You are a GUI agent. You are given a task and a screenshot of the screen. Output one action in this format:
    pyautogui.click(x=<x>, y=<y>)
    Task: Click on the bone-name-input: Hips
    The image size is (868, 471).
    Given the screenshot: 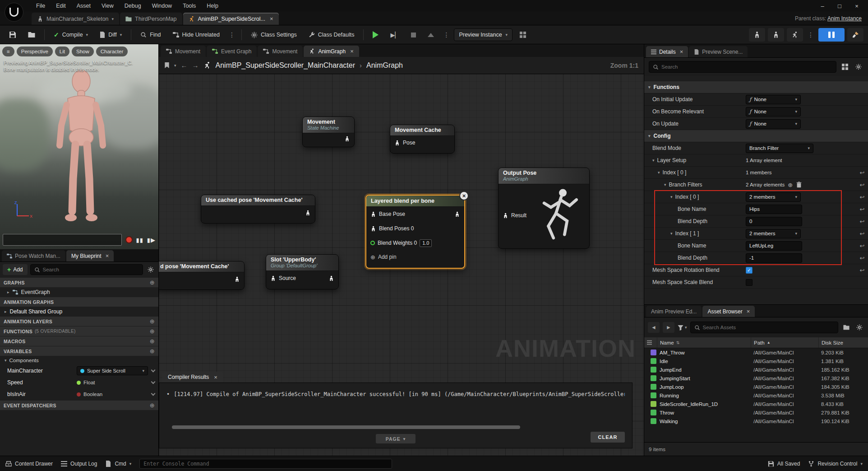 What is the action you would take?
    pyautogui.click(x=774, y=210)
    